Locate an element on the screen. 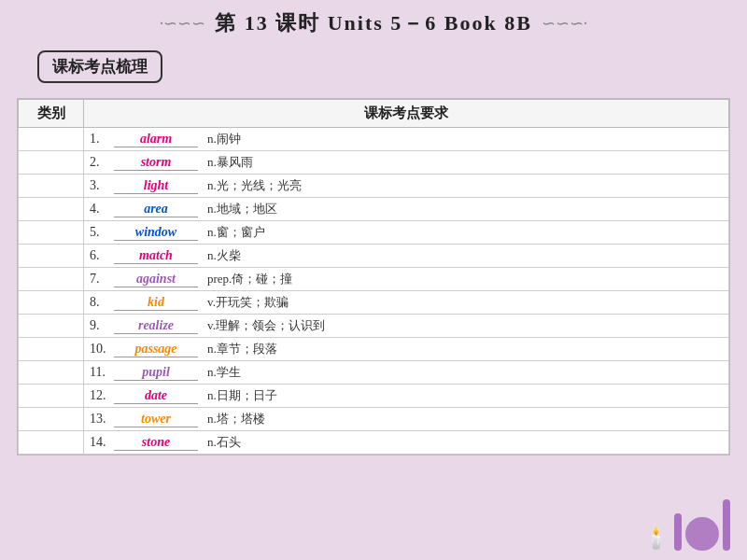 Image resolution: width=747 pixels, height=560 pixels. deco-right: ∽∽∽· is located at coordinates (565, 23).